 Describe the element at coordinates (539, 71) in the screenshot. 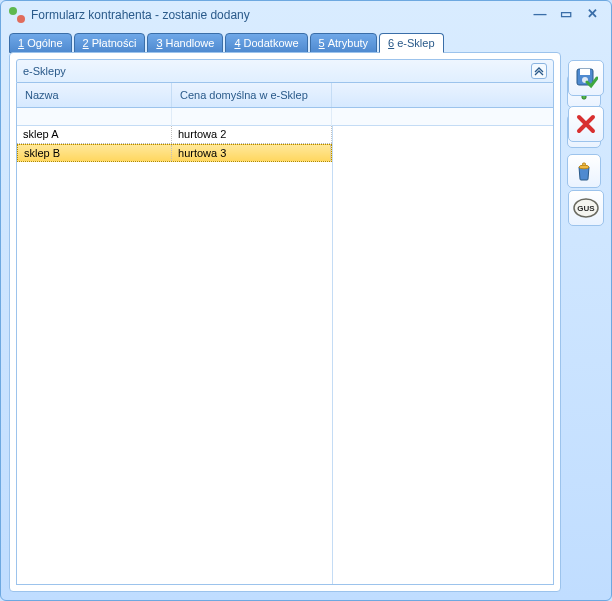

I see `chevron-up-icon` at that location.